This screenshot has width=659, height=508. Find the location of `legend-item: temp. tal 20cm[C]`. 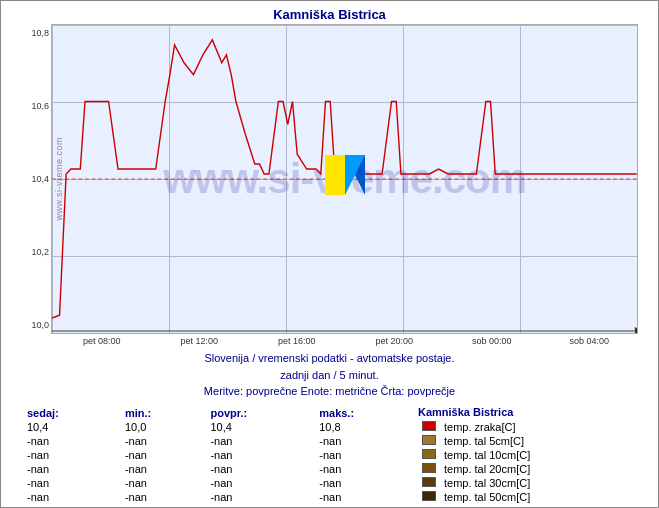

legend-item: temp. tal 20cm[C] is located at coordinates (476, 469).